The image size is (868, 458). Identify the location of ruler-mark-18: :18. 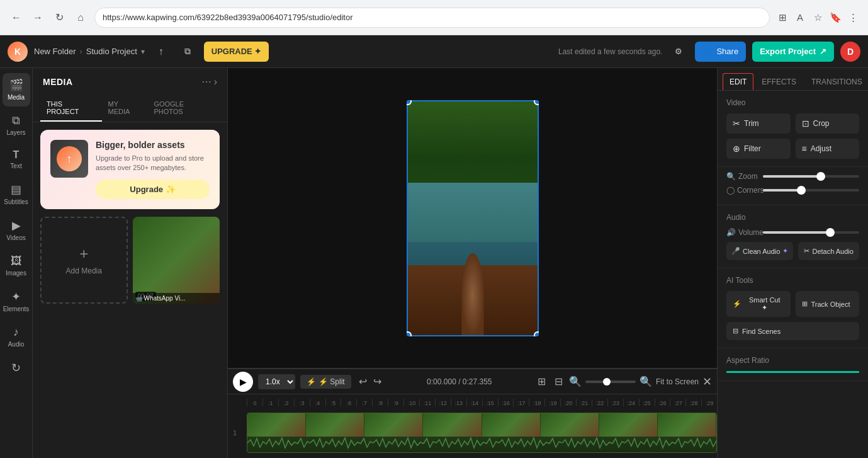
(536, 403).